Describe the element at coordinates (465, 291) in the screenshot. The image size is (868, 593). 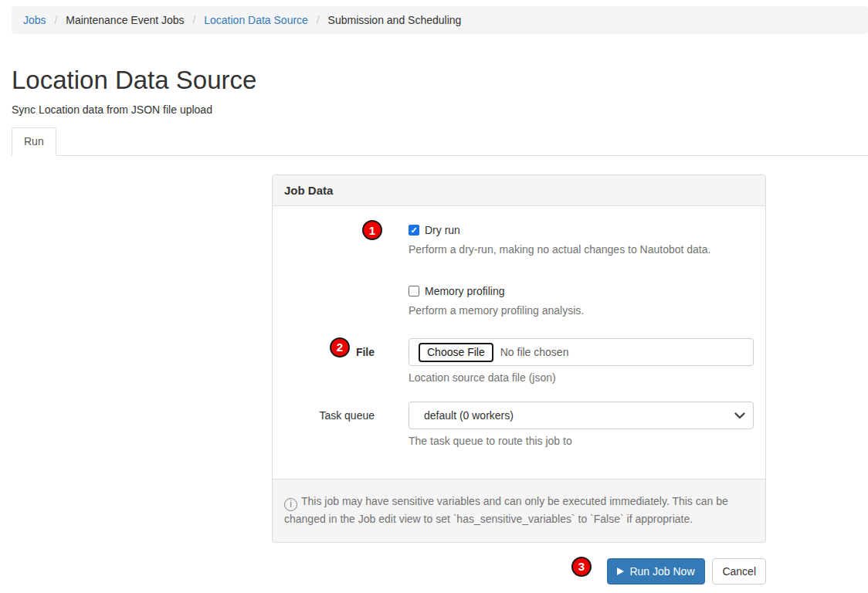
I see `memory-profiling-label: Memory profiling` at that location.